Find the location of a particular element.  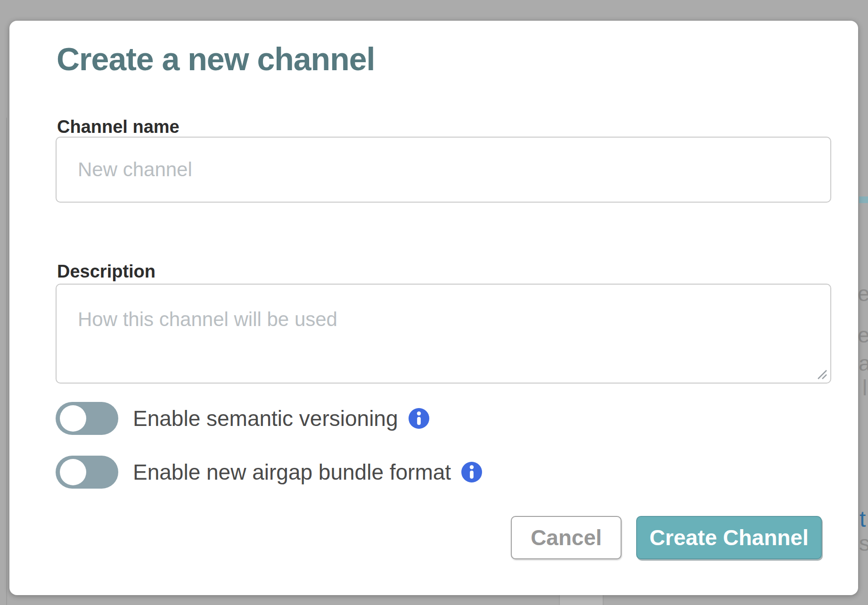

channel-name-label: Channel name is located at coordinates (118, 127).